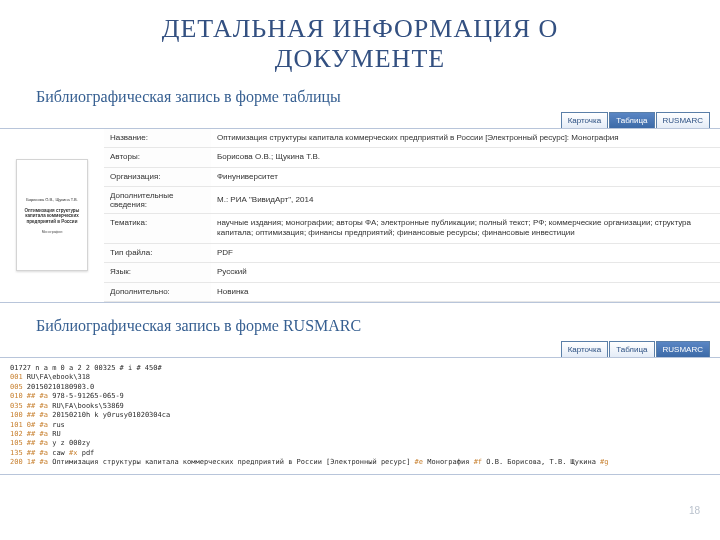  I want to click on page-title-line1: ДЕТАЛЬНАЯ ИНФОРМАЦИЯ О, so click(360, 28).